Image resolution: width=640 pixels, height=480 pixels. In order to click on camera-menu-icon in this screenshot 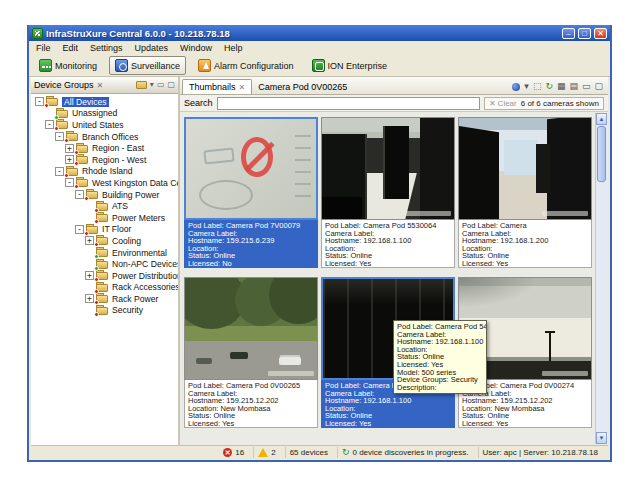, I will do `click(516, 87)`.